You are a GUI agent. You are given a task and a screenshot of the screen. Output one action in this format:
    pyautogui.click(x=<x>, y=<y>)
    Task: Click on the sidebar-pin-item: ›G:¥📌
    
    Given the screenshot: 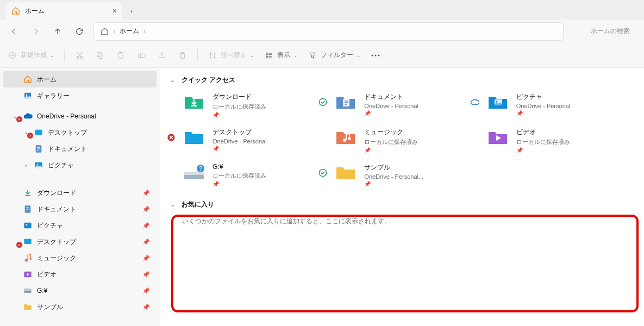 What is the action you would take?
    pyautogui.click(x=80, y=291)
    